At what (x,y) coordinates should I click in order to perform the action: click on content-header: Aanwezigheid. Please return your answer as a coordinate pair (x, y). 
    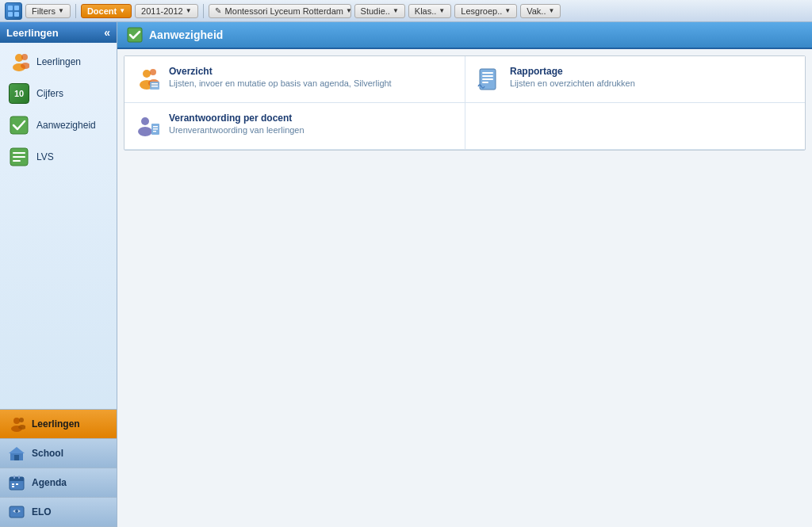
    Looking at the image, I should click on (465, 36).